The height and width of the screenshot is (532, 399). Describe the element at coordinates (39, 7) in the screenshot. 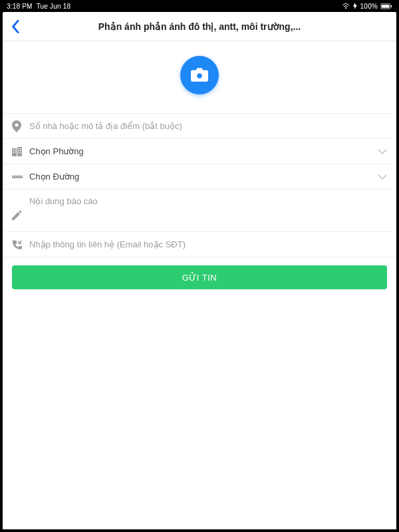

I see `status-left: 3:18 PM Tue Jun 18` at that location.